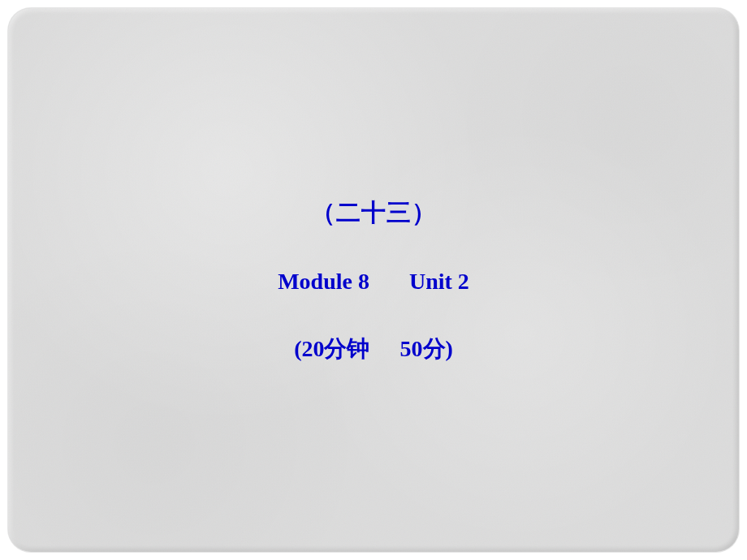  I want to click on unit-label: Unit 2, so click(439, 281).